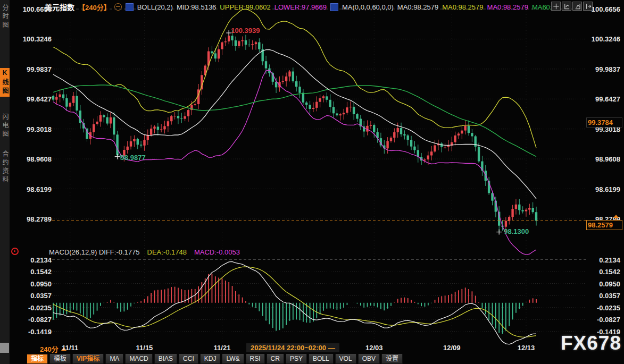 The image size is (624, 364). What do you see at coordinates (368, 7) in the screenshot?
I see `ma-name: MA(0,0,0,60,0,0)` at bounding box center [368, 7].